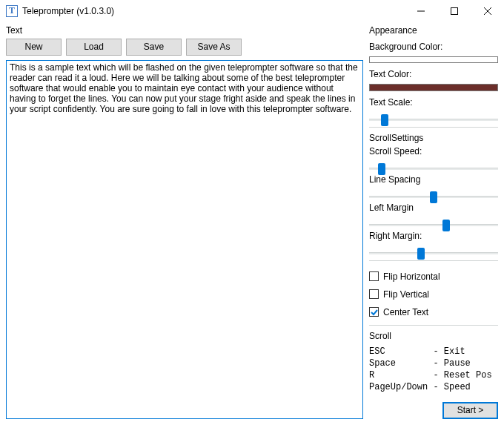 The height and width of the screenshot is (425, 504). I want to click on right-margin-label: Right Margin:, so click(434, 236).